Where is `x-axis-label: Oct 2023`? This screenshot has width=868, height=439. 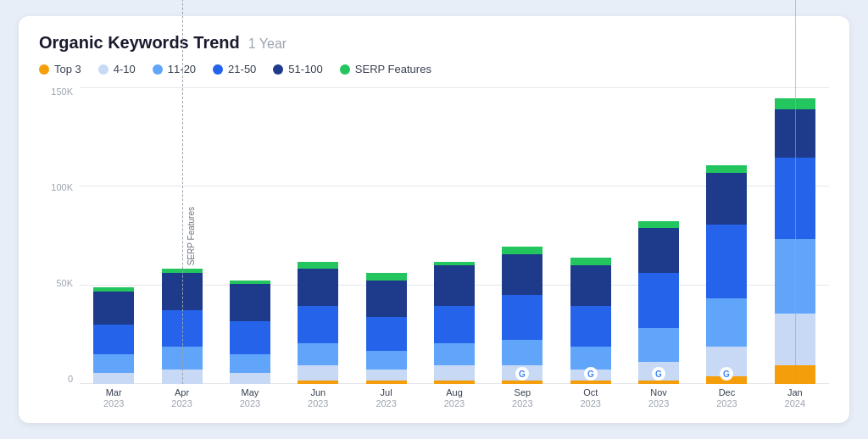
x-axis-label: Oct 2023 is located at coordinates (591, 397).